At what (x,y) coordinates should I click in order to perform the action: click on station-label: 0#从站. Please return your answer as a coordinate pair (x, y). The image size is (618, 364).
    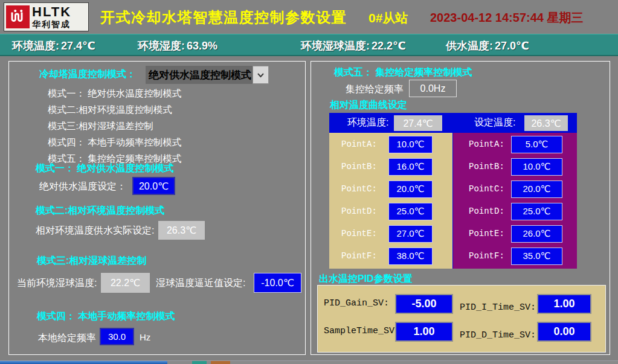
    Looking at the image, I should click on (388, 18).